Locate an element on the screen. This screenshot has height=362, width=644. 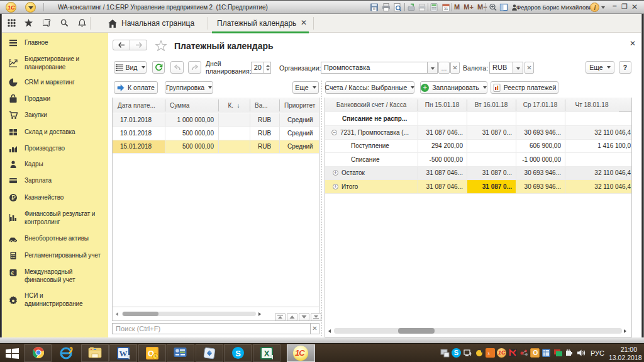
svg-text: W is located at coordinates (123, 354).